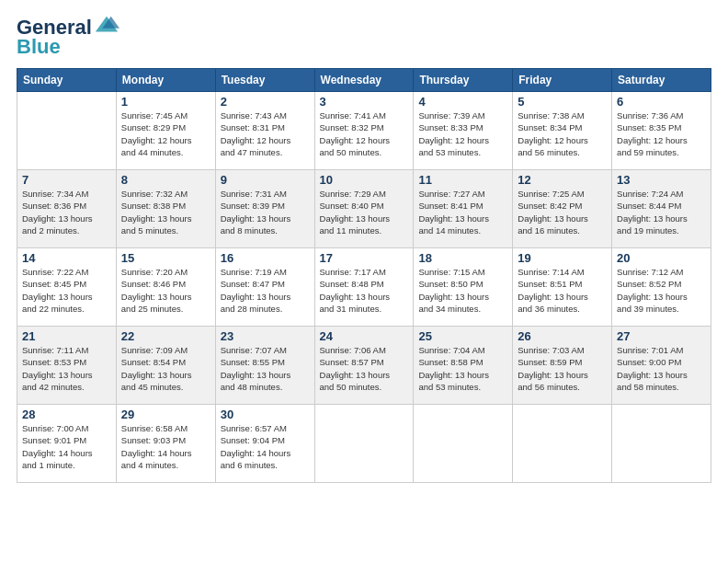  I want to click on calendar-cell: 2Sunrise: 7:43 AMSunset: 8:31 PMDaylight…, so click(265, 131).